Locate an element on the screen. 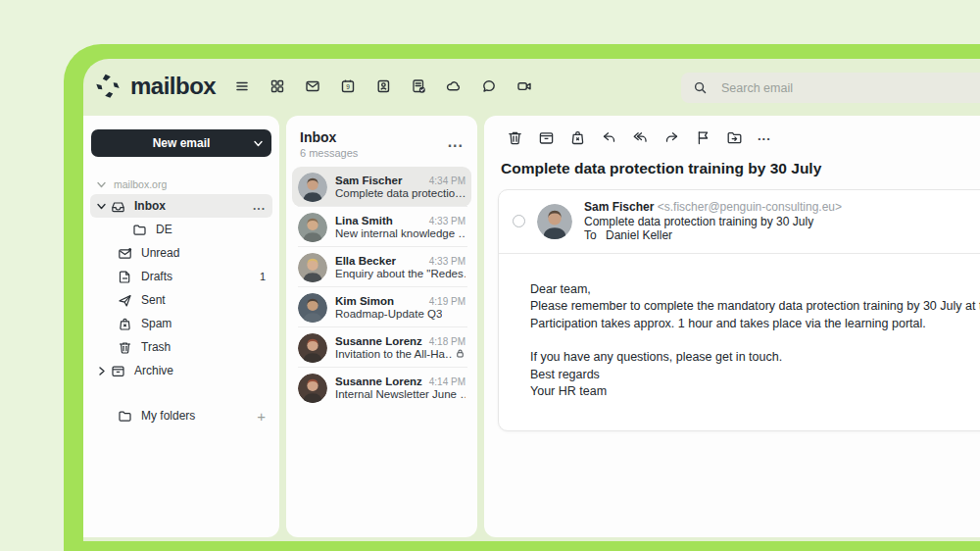 The image size is (980, 551). calendar-icon: 9 is located at coordinates (348, 86).